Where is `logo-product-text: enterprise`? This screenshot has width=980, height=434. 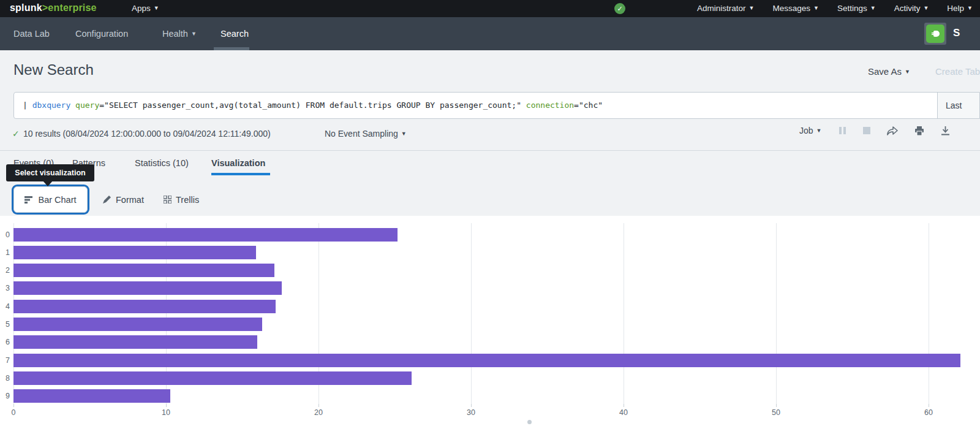
logo-product-text: enterprise is located at coordinates (72, 7).